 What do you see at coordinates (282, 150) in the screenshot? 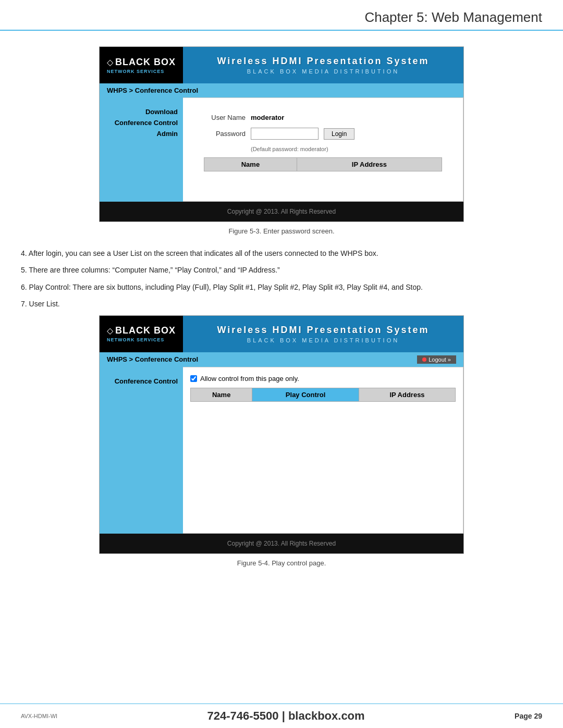
I see `fig3-body: Download Conference Control Admin User N…` at bounding box center [282, 150].